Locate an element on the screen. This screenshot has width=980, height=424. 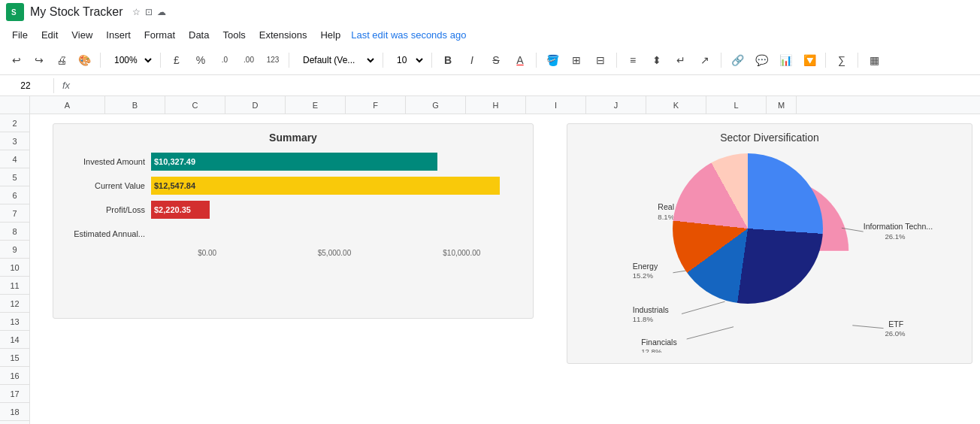
col-g: G is located at coordinates (436, 105).